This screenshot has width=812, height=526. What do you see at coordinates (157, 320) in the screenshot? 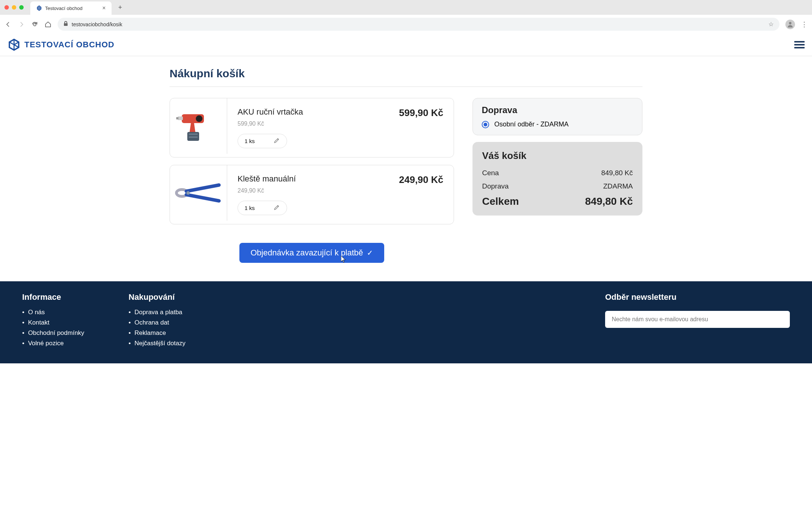
I see `footer-col-shopping: Nakupování Doprava a platba Ochrana dat …` at bounding box center [157, 320].